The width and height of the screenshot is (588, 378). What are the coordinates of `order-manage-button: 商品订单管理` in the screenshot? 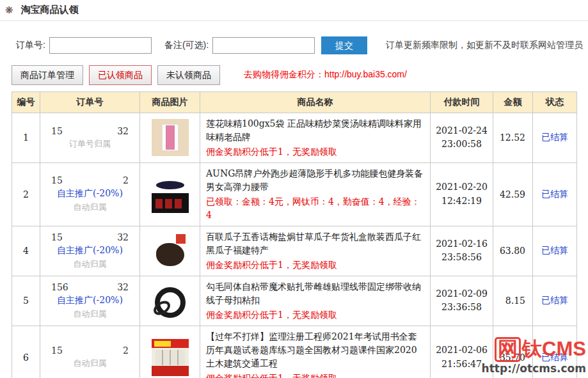 It's located at (47, 75).